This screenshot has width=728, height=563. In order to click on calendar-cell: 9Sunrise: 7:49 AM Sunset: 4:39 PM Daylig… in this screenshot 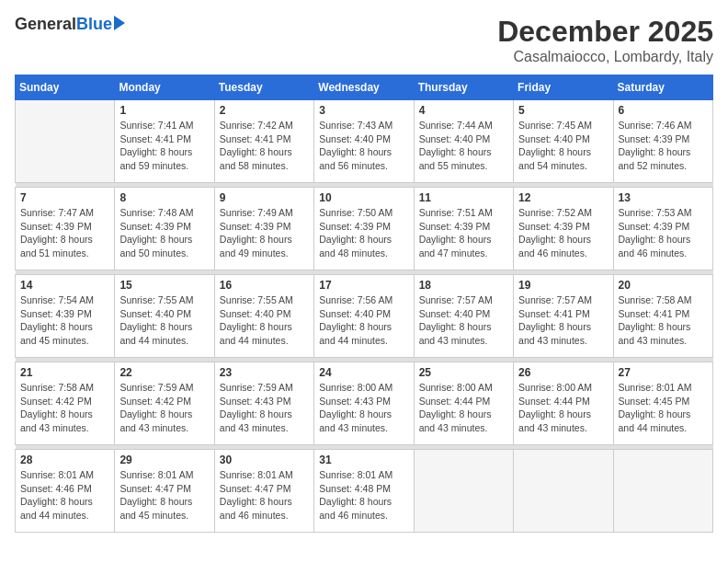, I will do `click(264, 229)`.